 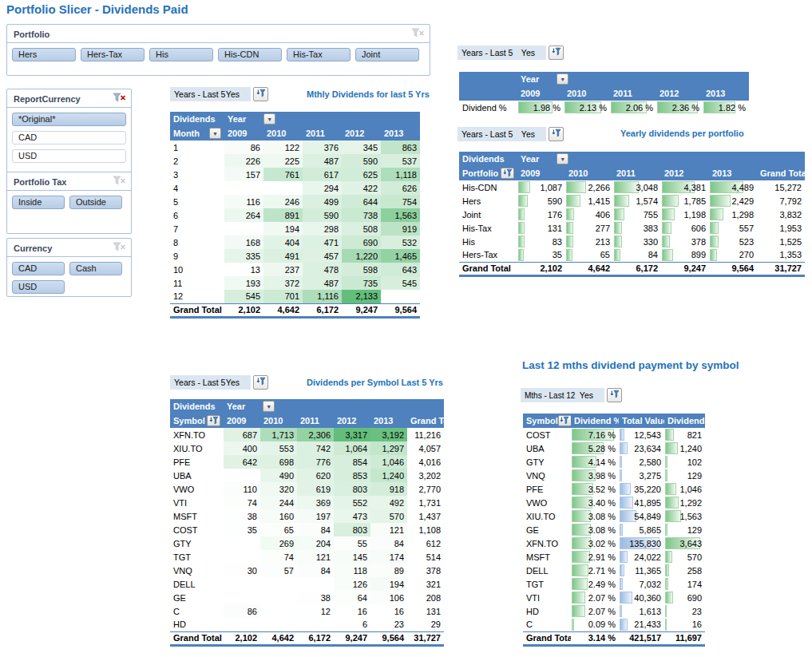 I want to click on slicer-button-original: *Original*, so click(x=69, y=120).